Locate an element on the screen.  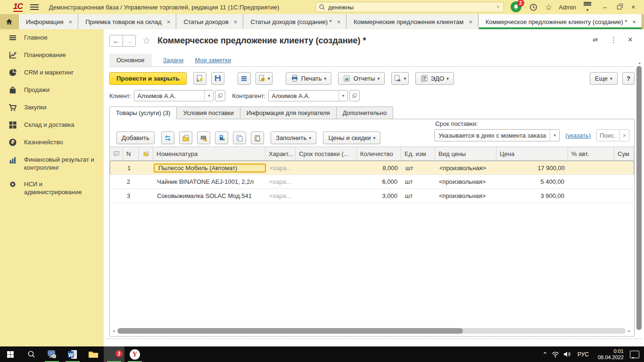
paste-rows-icon is located at coordinates (257, 138).